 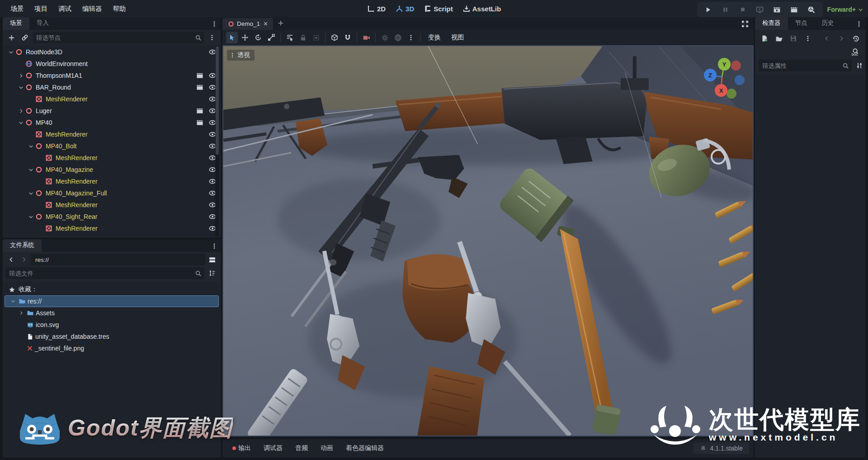 I want to click on preview-settings-menu, so click(x=411, y=38).